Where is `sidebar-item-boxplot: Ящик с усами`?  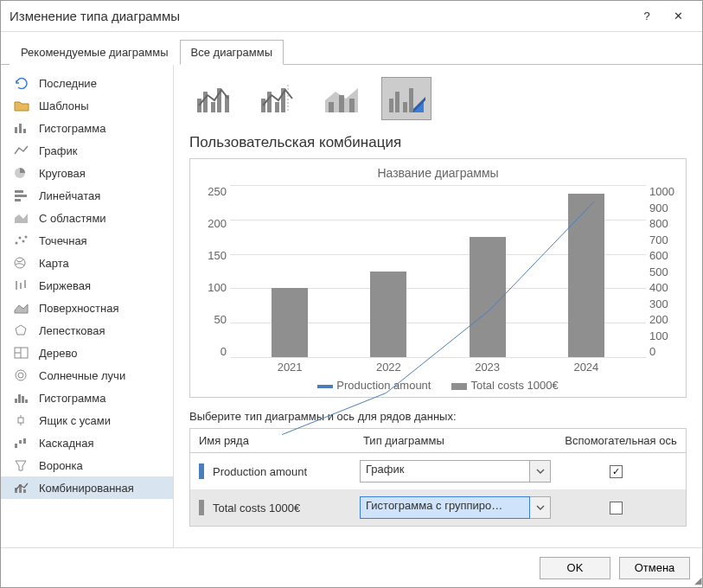
sidebar-item-boxplot: Ящик с усами is located at coordinates (86, 420).